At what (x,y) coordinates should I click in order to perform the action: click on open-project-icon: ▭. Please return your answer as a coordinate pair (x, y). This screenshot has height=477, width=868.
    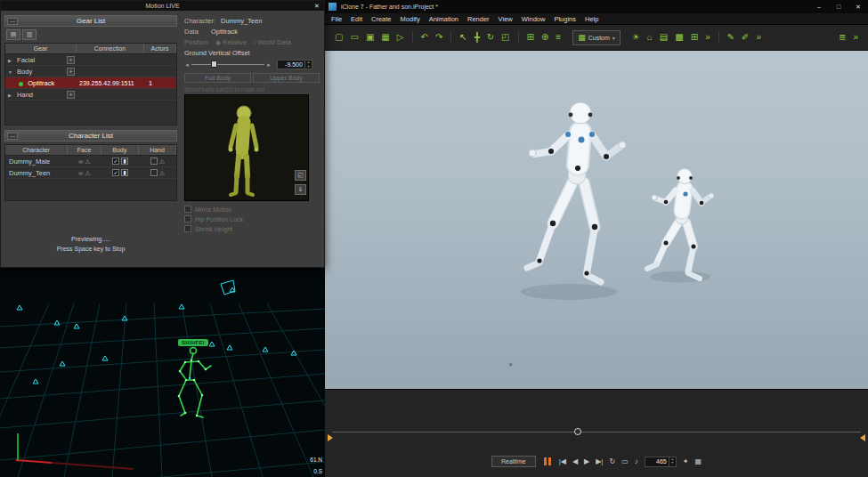
    Looking at the image, I should click on (354, 37).